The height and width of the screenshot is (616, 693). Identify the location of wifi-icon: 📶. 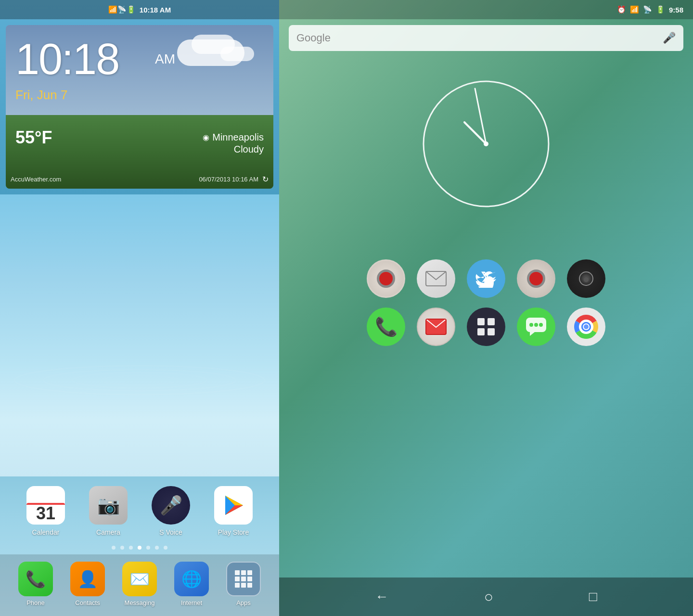
(113, 10).